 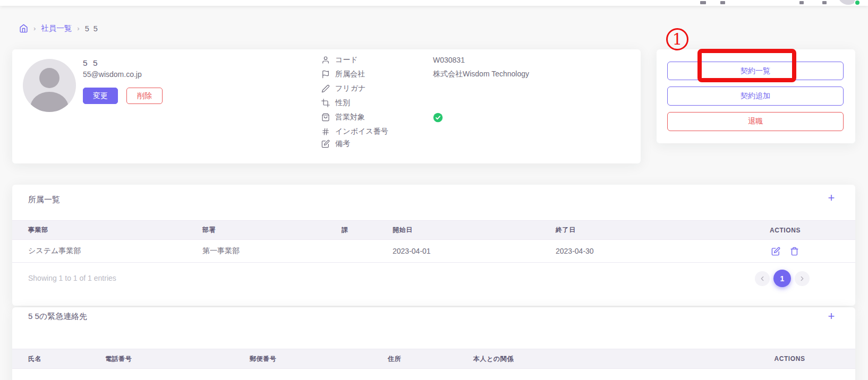 What do you see at coordinates (782, 278) in the screenshot?
I see `pagination: 1` at bounding box center [782, 278].